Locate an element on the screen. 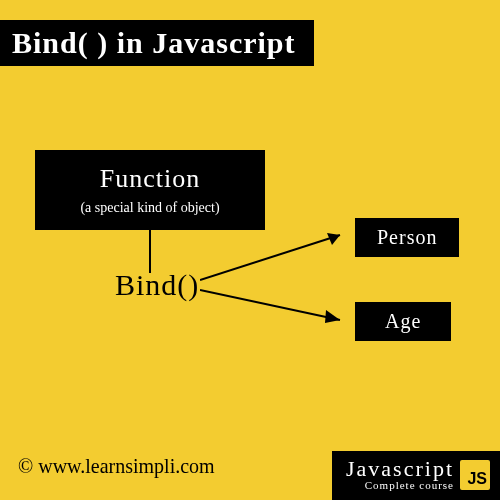  arrow-to-person is located at coordinates (280, 255).